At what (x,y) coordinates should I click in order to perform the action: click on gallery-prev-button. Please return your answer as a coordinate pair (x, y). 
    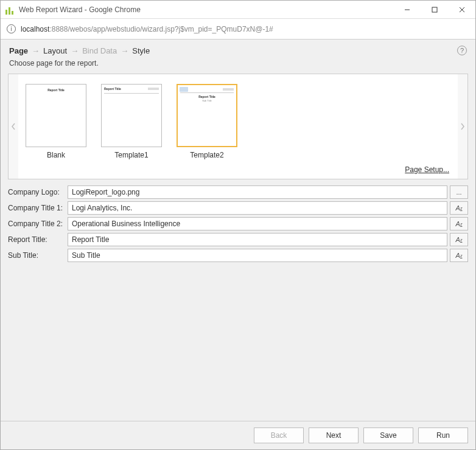
    Looking at the image, I should click on (13, 126).